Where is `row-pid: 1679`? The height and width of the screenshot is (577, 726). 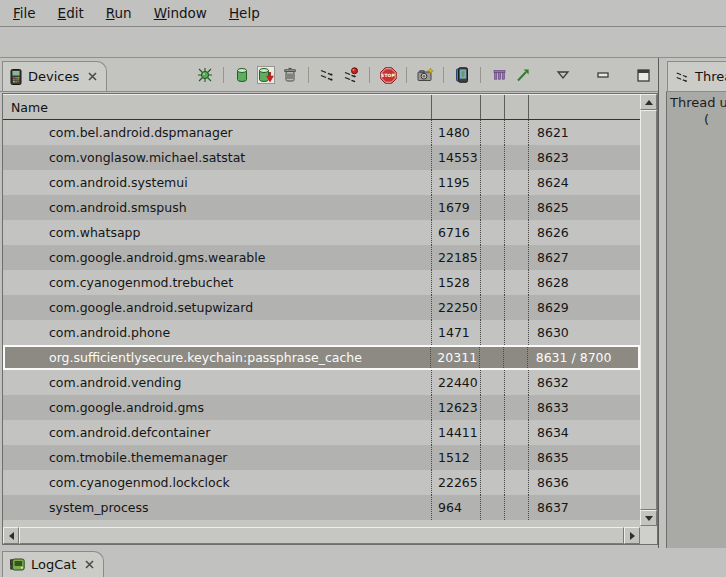 row-pid: 1679 is located at coordinates (456, 208).